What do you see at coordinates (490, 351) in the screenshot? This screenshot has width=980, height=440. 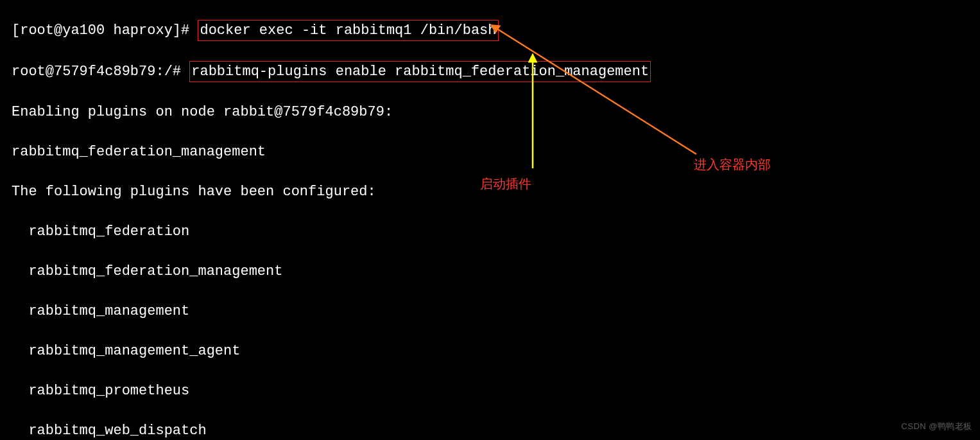 I see `output-line: rabbitmq_management_agent` at bounding box center [490, 351].